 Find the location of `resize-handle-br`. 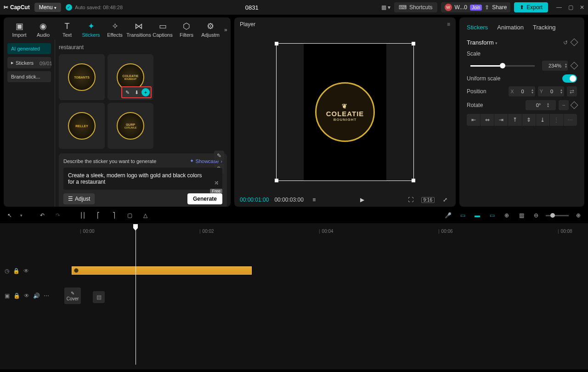

resize-handle-br is located at coordinates (413, 180).